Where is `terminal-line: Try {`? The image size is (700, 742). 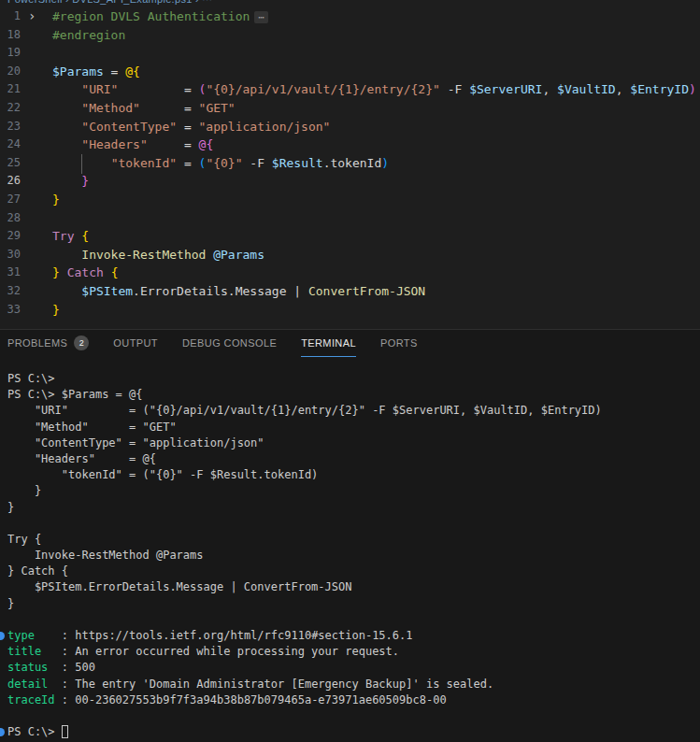 terminal-line: Try { is located at coordinates (350, 540).